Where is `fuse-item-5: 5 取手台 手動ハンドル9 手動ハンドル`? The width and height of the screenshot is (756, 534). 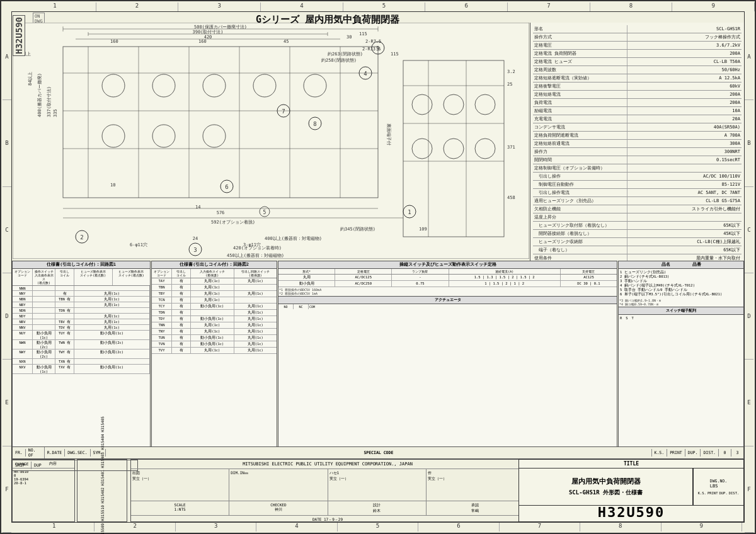
fuse-item-5: 5 取手台 手動ハンドル9 手動ハンドル is located at coordinates (681, 290).